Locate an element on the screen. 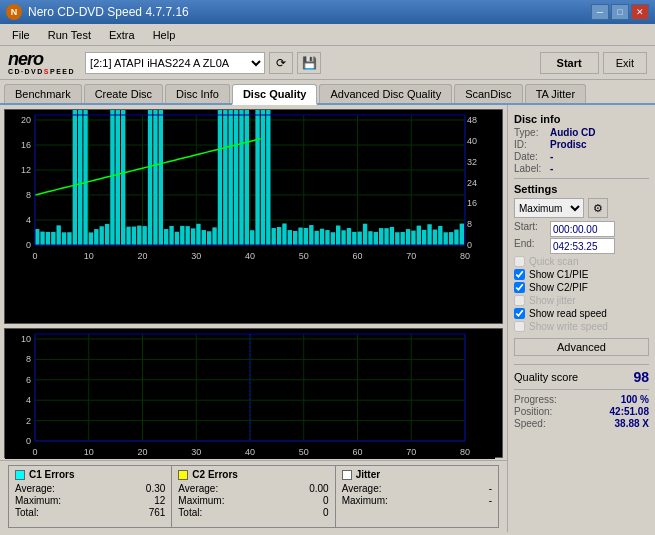 The height and width of the screenshot is (535, 655). disc-label-value: - is located at coordinates (552, 168).